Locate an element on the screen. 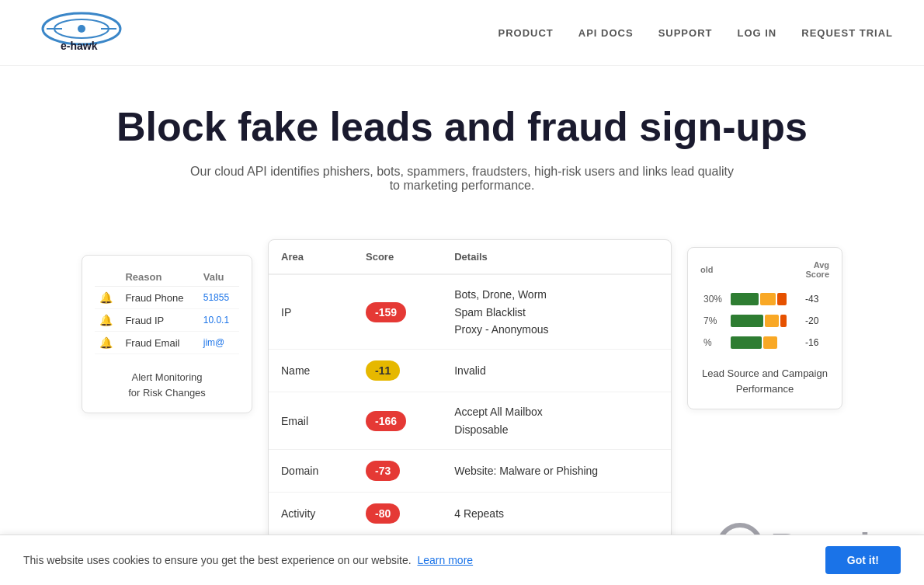 The image size is (924, 585). left-card: Reason Valu 🔔 Fraud Phone 51855 🔔 Fraud … is located at coordinates (167, 334).